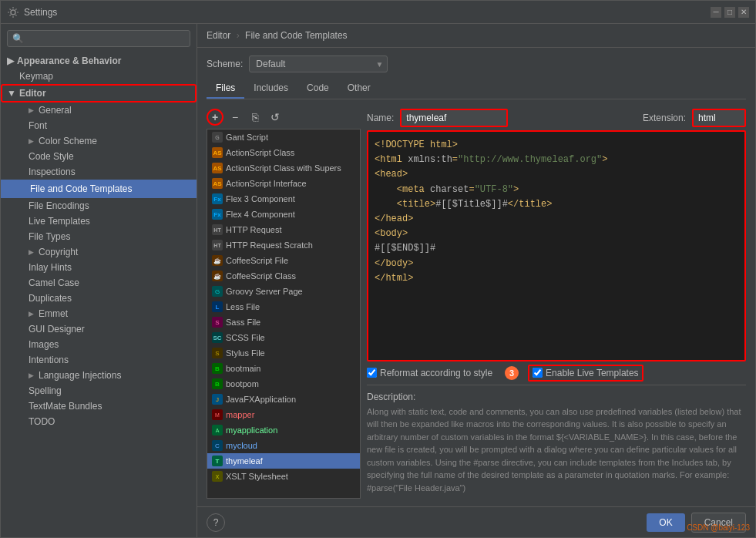  What do you see at coordinates (284, 261) in the screenshot?
I see `list-item: ☕ CoffeeScript File` at bounding box center [284, 261].